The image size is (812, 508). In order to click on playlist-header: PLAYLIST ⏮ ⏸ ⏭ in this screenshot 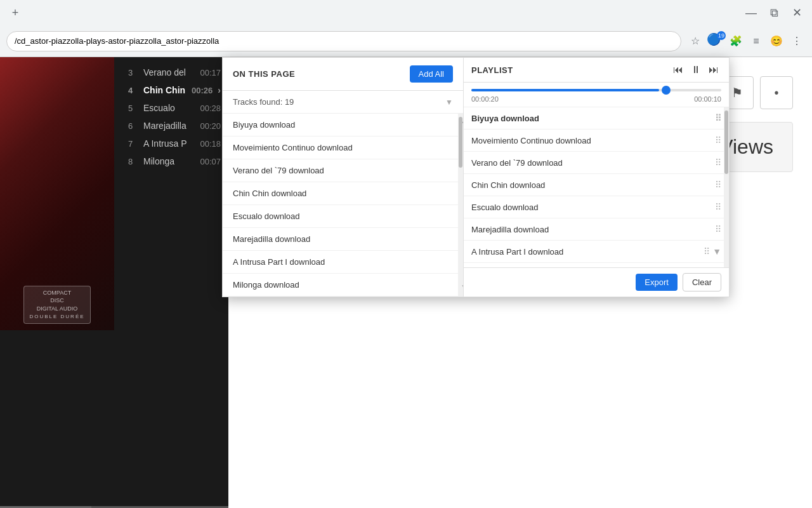, I will do `click(596, 70)`.